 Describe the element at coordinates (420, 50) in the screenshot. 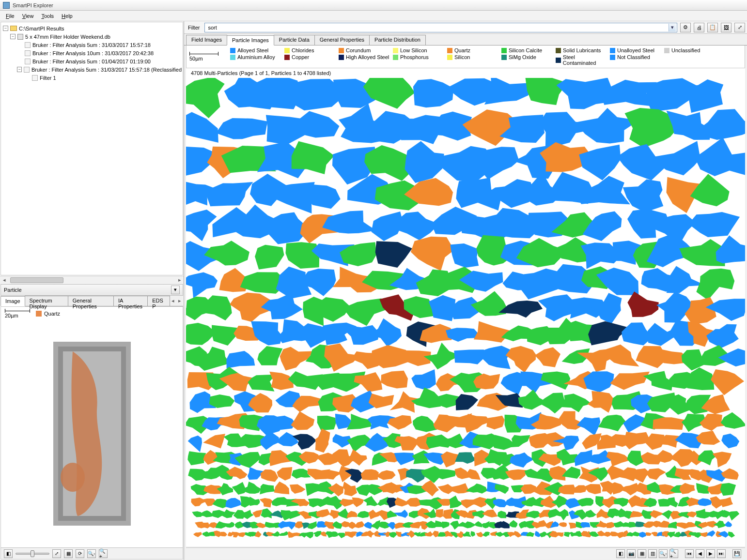

I see `legend-item: Low Silicon` at that location.